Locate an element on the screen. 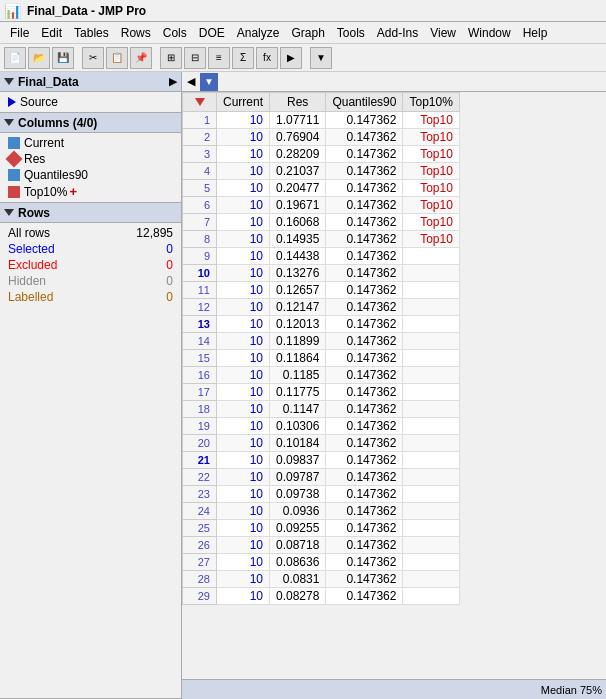 The width and height of the screenshot is (606, 699). row-number: 4 is located at coordinates (200, 172).